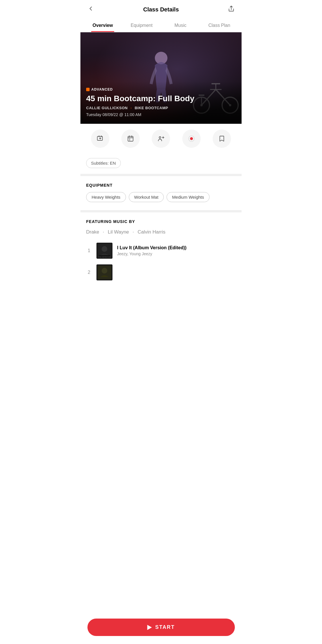  I want to click on page-title: Class Details, so click(161, 10).